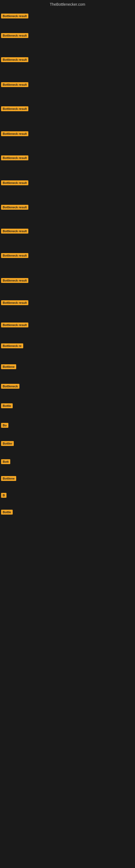 The width and height of the screenshot is (135, 868). I want to click on bottleneck-badge: Bo, so click(5, 425).